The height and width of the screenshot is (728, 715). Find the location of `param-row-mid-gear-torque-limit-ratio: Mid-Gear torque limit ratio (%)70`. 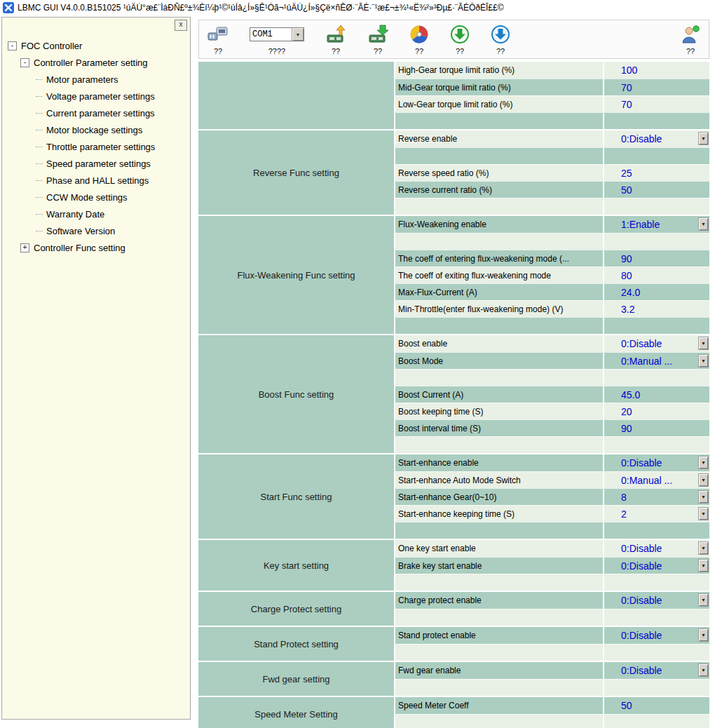

param-row-mid-gear-torque-limit-ratio: Mid-Gear torque limit ratio (%)70 is located at coordinates (552, 87).